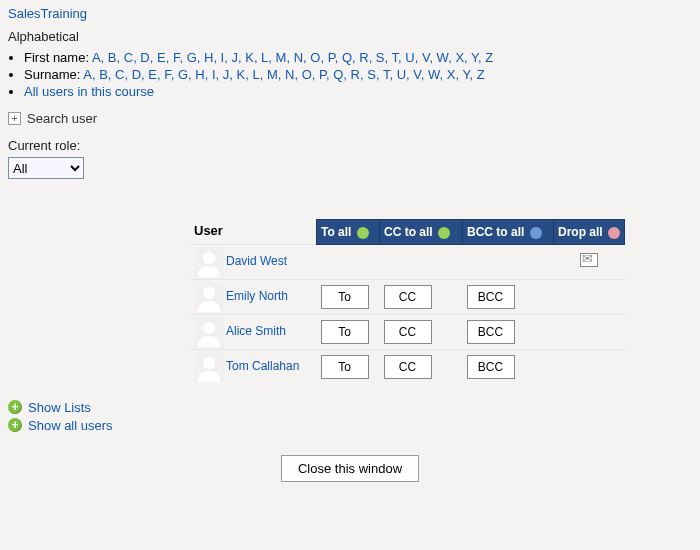 This screenshot has height=550, width=700. Describe the element at coordinates (128, 58) in the screenshot. I see `firstname-letter: C` at that location.